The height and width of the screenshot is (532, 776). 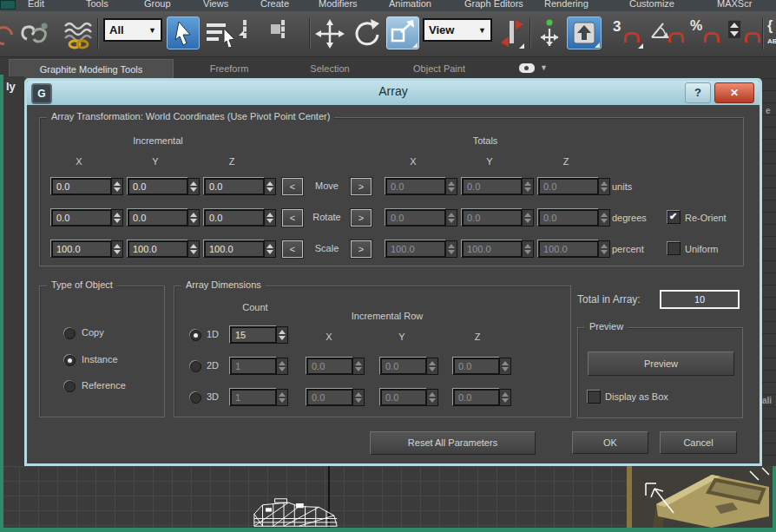 What do you see at coordinates (734, 5) in the screenshot?
I see `menu-maxscript: MAXScr` at bounding box center [734, 5].